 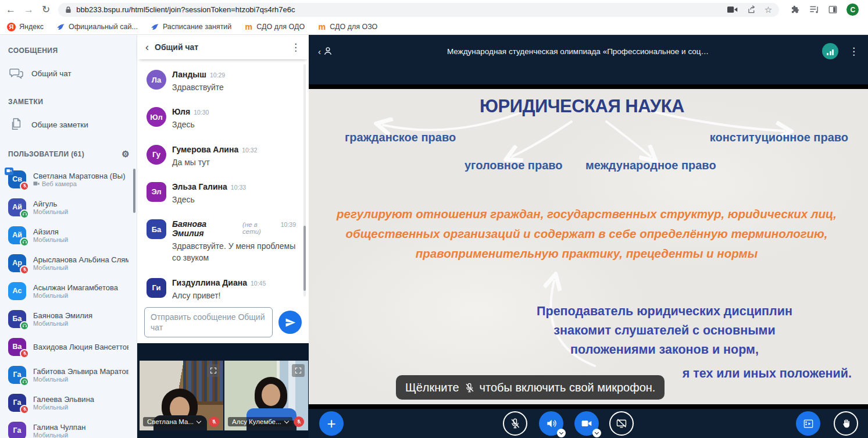 I want to click on users-scrollbar, so click(x=134, y=191).